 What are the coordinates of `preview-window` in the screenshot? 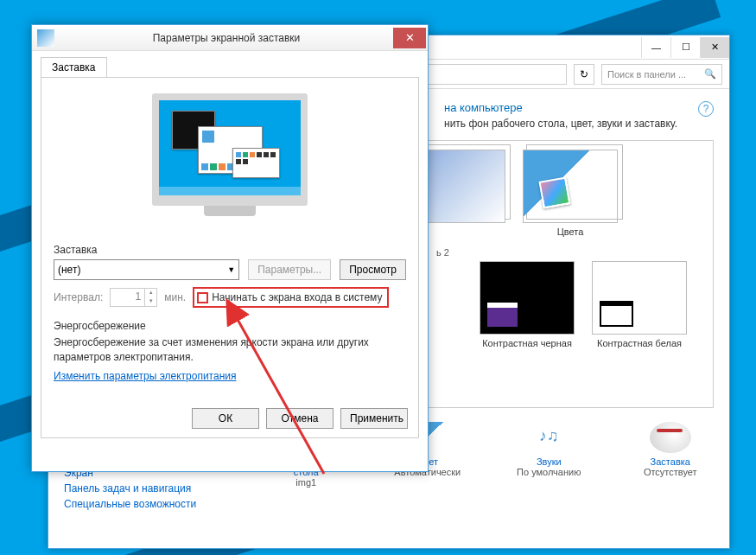 It's located at (256, 163).